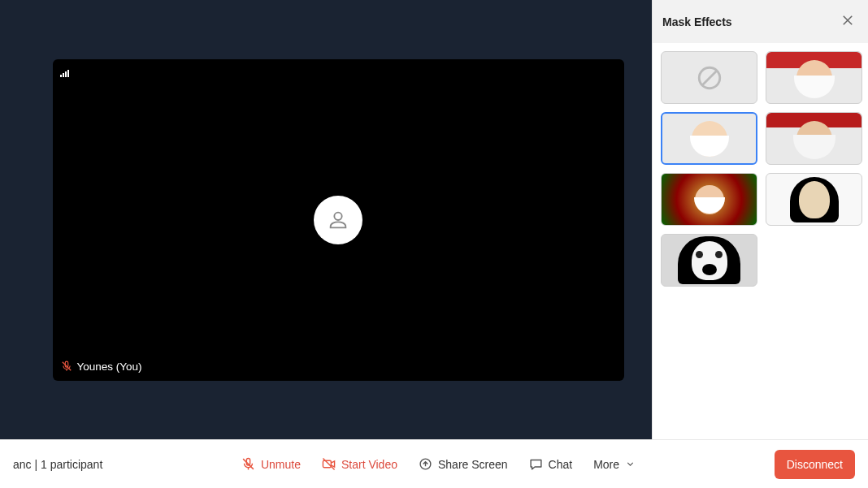  Describe the element at coordinates (814, 200) in the screenshot. I see `mask-option-creepy-doll` at that location.